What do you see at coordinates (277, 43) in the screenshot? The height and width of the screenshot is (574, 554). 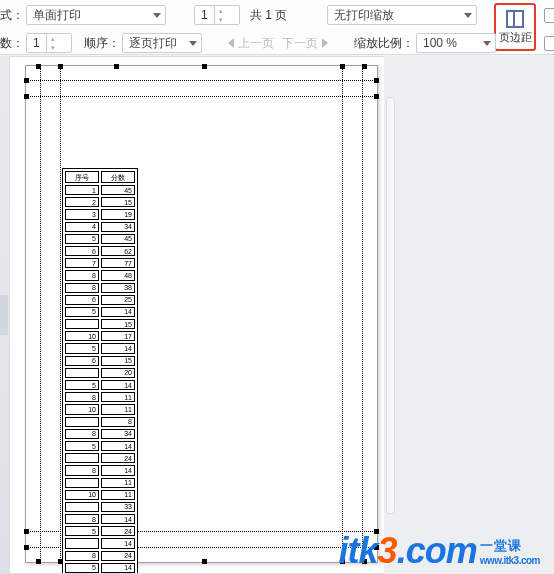 I see `toolbar-row-2: 数： 1 ▲▼ 顺序： 逐页打印 上一页 下一页 缩放比例： 100 %` at bounding box center [277, 43].